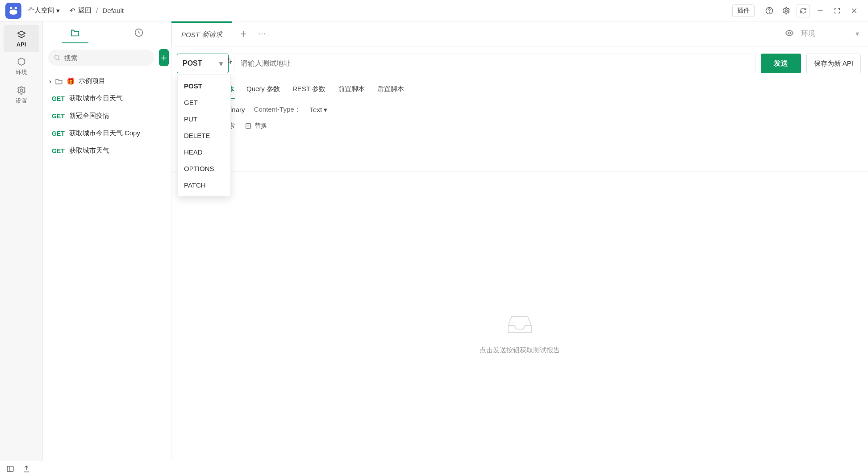 The height and width of the screenshot is (476, 868). What do you see at coordinates (495, 63) in the screenshot?
I see `url-input` at bounding box center [495, 63].